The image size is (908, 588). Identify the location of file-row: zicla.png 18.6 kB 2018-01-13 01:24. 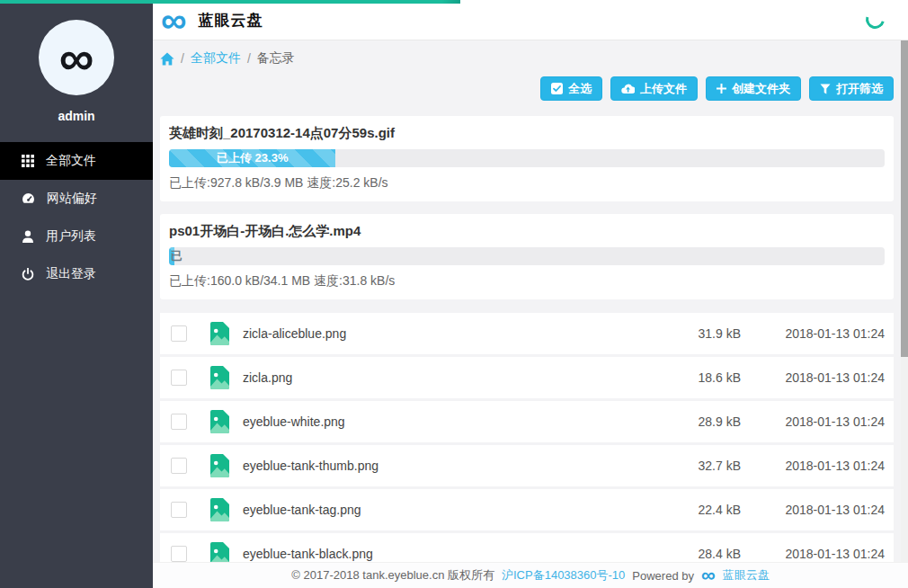
(527, 378).